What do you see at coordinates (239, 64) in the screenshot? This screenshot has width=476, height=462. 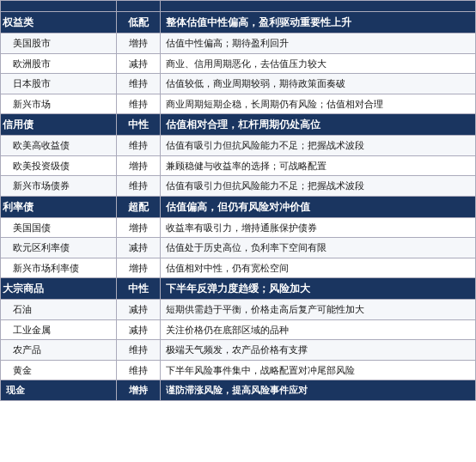 I see `data-row: 欧洲股市 减持 商业、信用周期恶化，去估值压力较大` at bounding box center [239, 64].